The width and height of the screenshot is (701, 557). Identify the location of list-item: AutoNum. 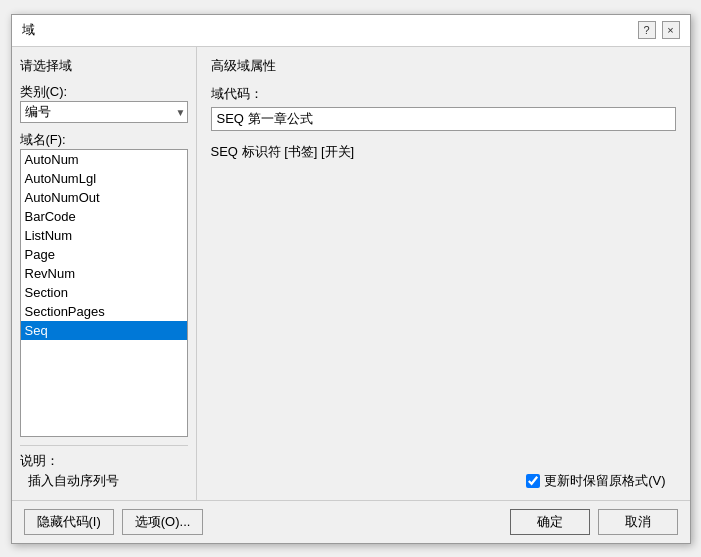
(104, 160).